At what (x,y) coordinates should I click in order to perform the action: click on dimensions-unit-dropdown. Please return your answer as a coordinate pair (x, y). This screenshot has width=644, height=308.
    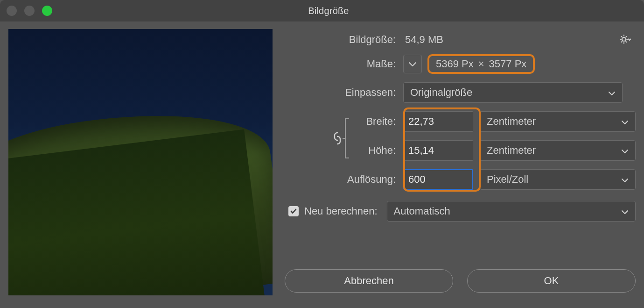
    Looking at the image, I should click on (413, 64).